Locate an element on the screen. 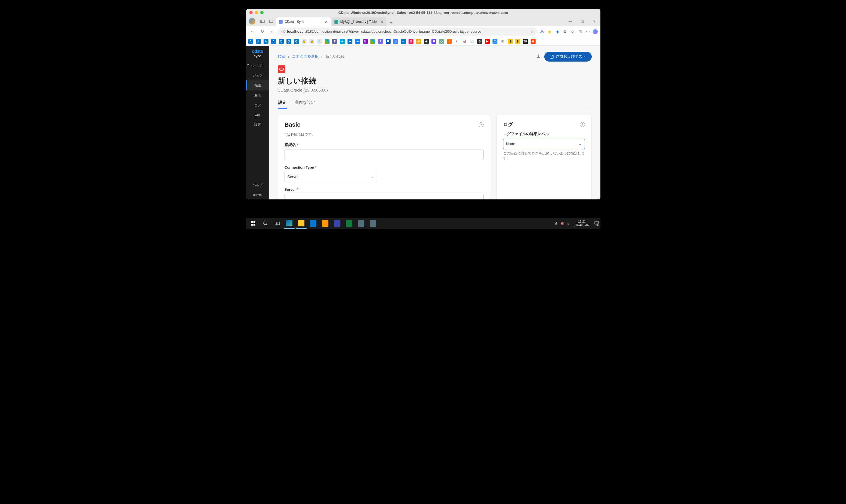 The image size is (846, 504). browser-tab-active: CData - Sync ✕ is located at coordinates (303, 22).